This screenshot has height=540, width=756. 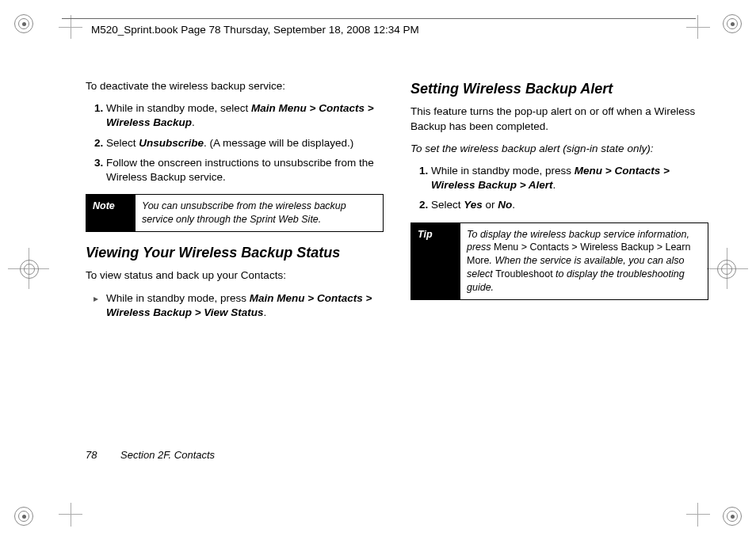 What do you see at coordinates (111, 213) in the screenshot?
I see `note-tag: Note` at bounding box center [111, 213].